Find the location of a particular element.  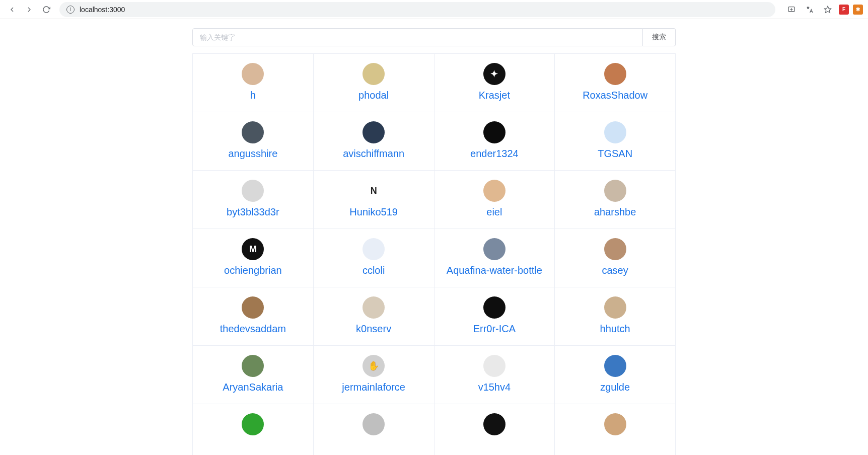

user-card: avischiffmann is located at coordinates (374, 141).